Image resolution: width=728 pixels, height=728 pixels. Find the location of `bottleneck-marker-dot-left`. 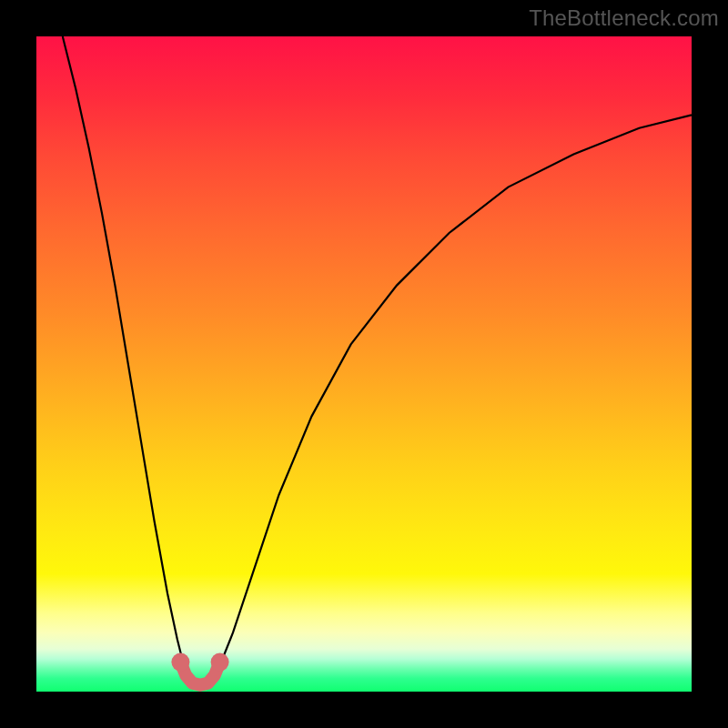

bottleneck-marker-dot-left is located at coordinates (180, 662).